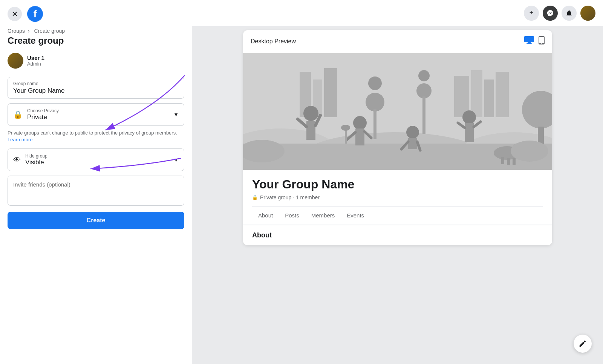  What do you see at coordinates (96, 41) in the screenshot?
I see `page-title: Create group` at bounding box center [96, 41].